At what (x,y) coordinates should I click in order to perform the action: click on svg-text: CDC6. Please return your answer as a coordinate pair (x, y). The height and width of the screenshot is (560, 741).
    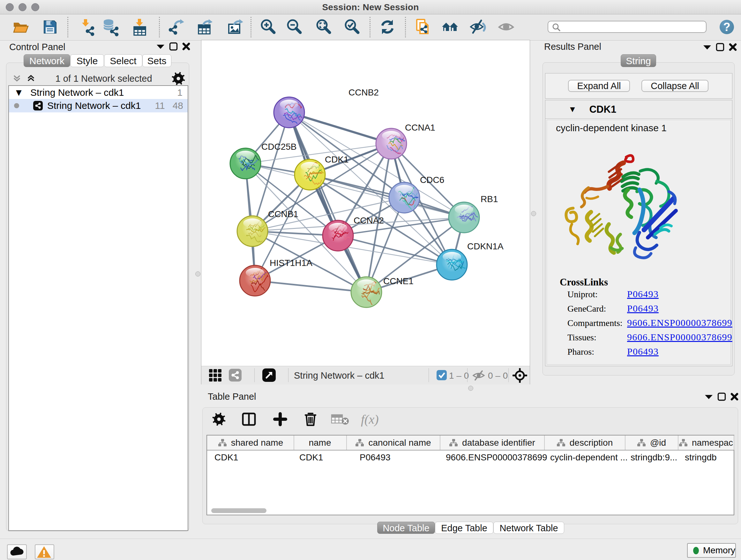
    Looking at the image, I should click on (432, 180).